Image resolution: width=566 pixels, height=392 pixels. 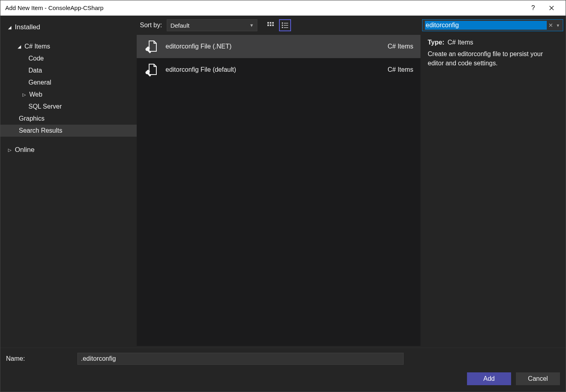 What do you see at coordinates (558, 25) in the screenshot?
I see `search-dropdown-button: ▼` at bounding box center [558, 25].